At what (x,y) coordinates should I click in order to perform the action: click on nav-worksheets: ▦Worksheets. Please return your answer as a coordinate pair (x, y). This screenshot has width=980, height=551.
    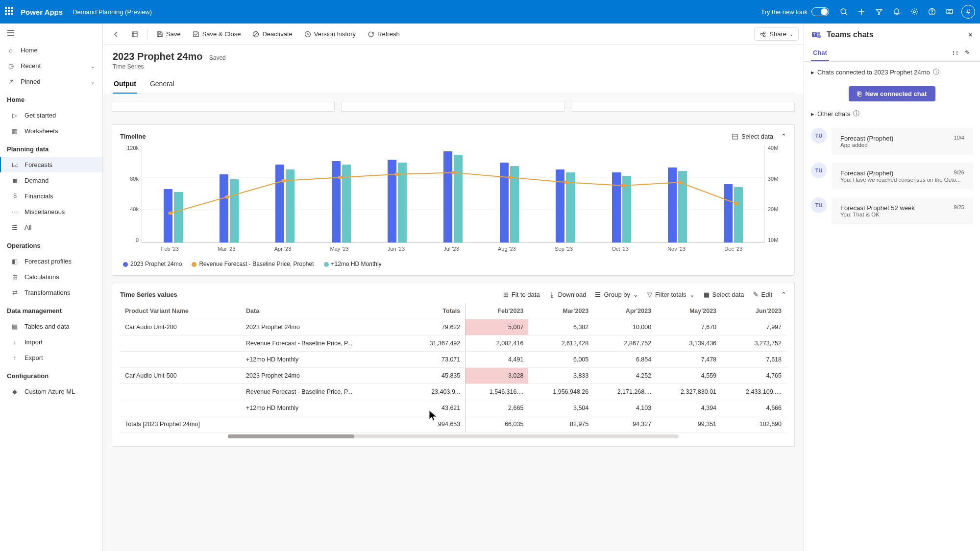
    Looking at the image, I should click on (51, 131).